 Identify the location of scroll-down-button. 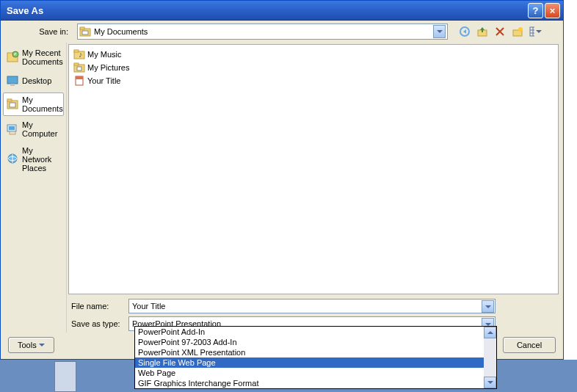
(490, 382).